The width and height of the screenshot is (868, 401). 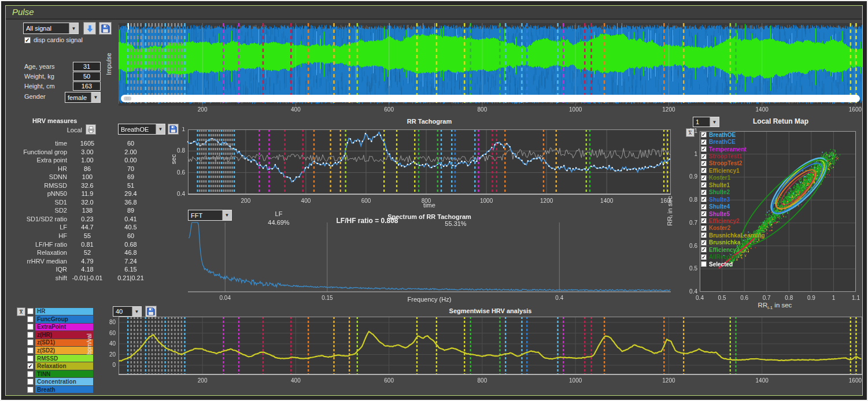 What do you see at coordinates (87, 178) in the screenshot?
I see `hrv-row-local: 100` at bounding box center [87, 178].